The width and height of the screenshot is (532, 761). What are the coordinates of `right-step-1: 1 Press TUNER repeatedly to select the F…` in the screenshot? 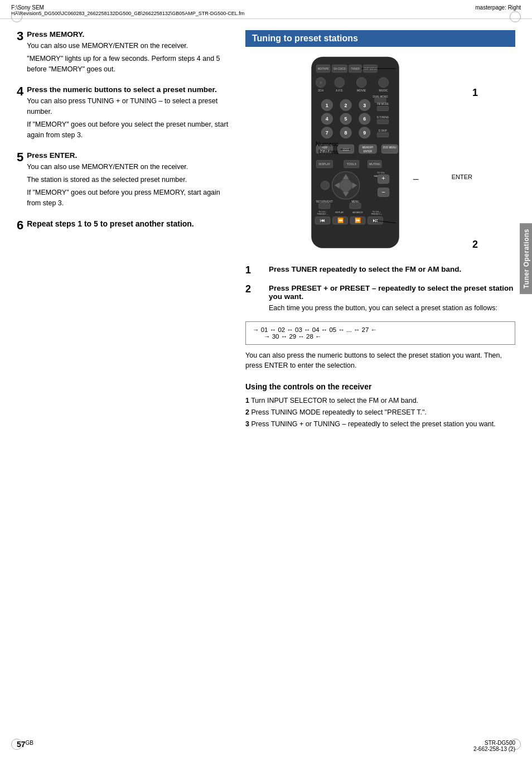 It's located at (380, 271).